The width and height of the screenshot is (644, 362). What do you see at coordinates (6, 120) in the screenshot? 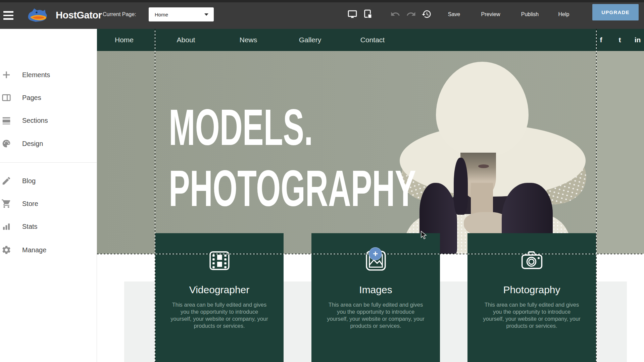
I see `sections-icon` at bounding box center [6, 120].